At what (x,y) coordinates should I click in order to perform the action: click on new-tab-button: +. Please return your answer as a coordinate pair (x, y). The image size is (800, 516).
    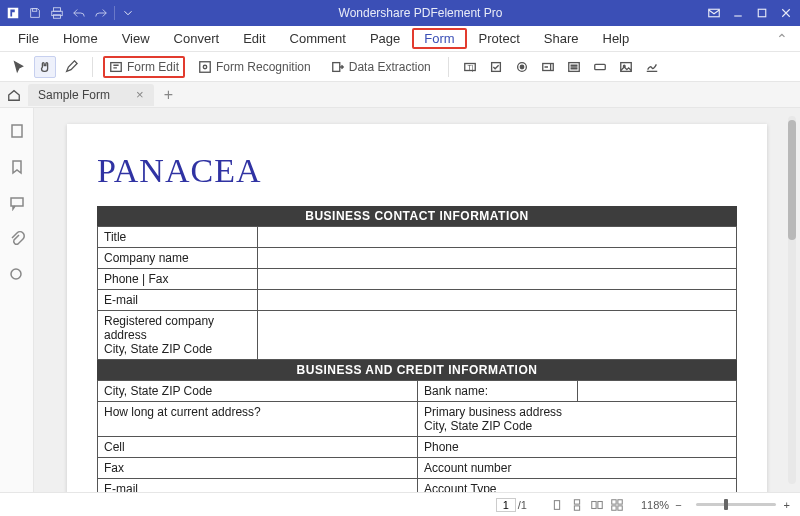
    Looking at the image, I should click on (168, 95).